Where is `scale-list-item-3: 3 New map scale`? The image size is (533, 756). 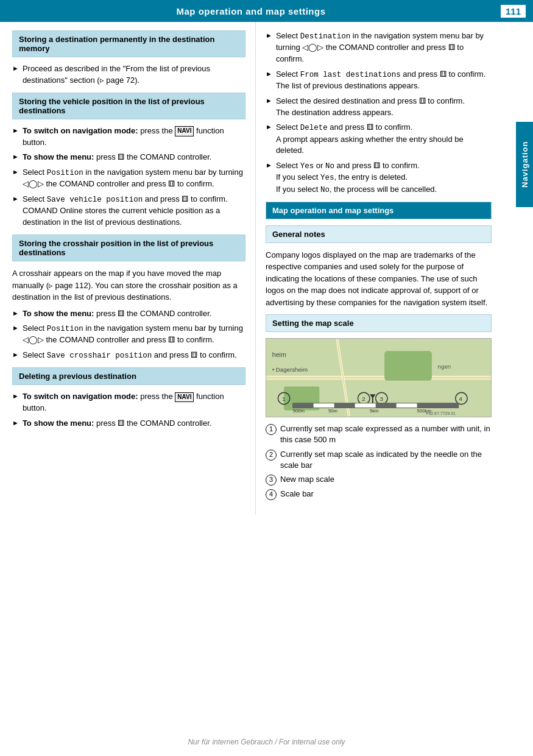
scale-list-item-3: 3 New map scale is located at coordinates (379, 480).